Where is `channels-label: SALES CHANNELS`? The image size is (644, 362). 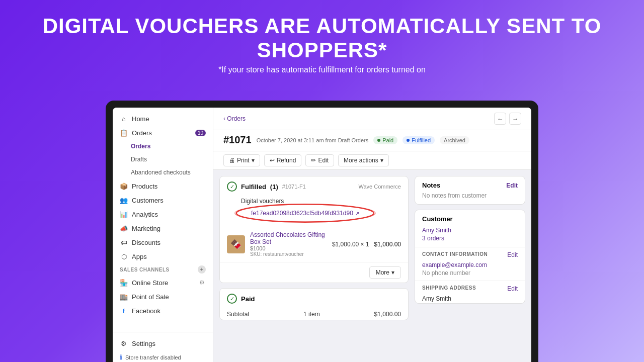 channels-label: SALES CHANNELS is located at coordinates (145, 269).